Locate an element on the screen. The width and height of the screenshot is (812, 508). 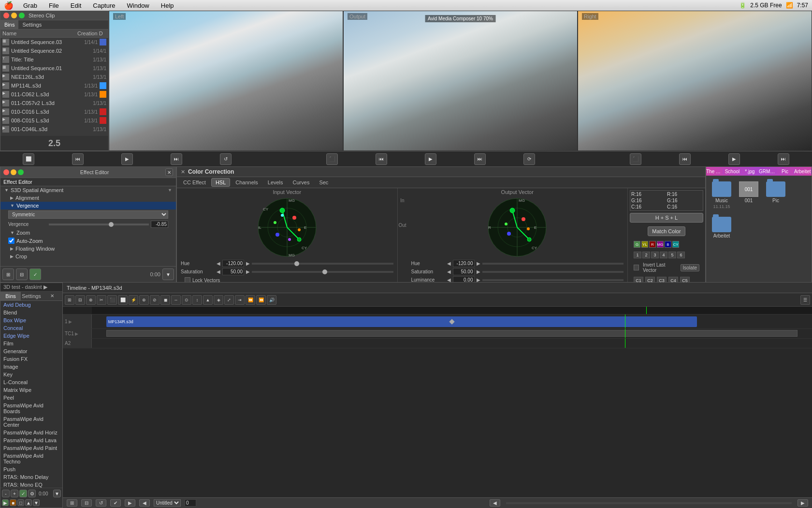
num-btn-3: 3 is located at coordinates (655, 255).